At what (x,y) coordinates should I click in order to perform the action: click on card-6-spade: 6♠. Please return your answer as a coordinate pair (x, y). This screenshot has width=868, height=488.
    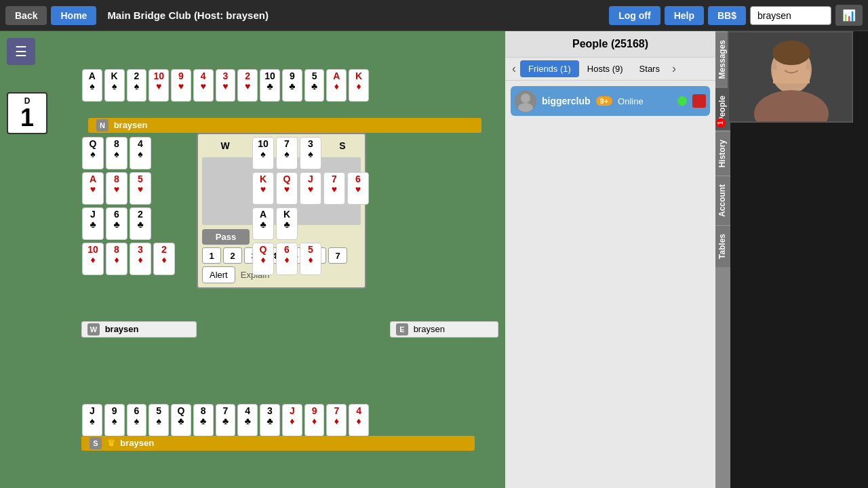
    Looking at the image, I should click on (137, 420).